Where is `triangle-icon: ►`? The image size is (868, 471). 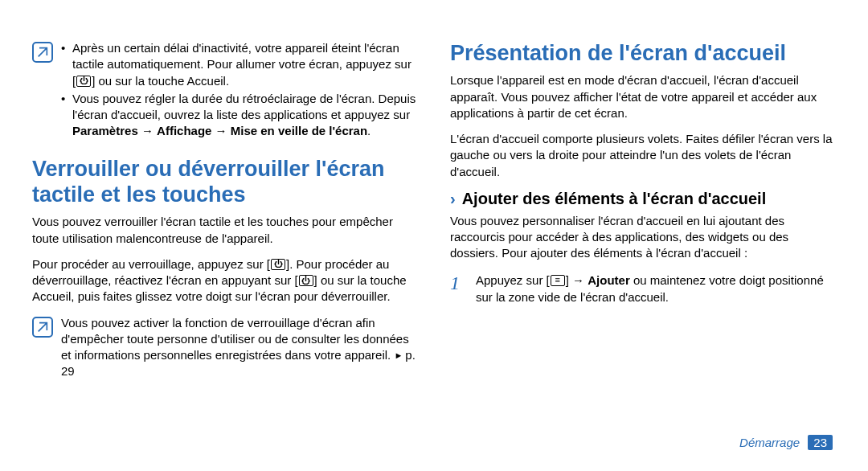 triangle-icon: ► is located at coordinates (399, 355).